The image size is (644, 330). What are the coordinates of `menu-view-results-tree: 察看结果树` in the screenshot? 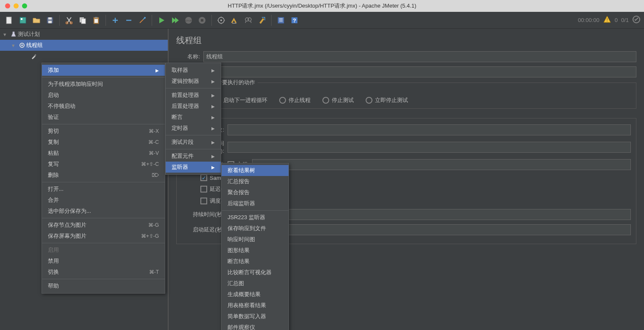 It's located at (255, 170).